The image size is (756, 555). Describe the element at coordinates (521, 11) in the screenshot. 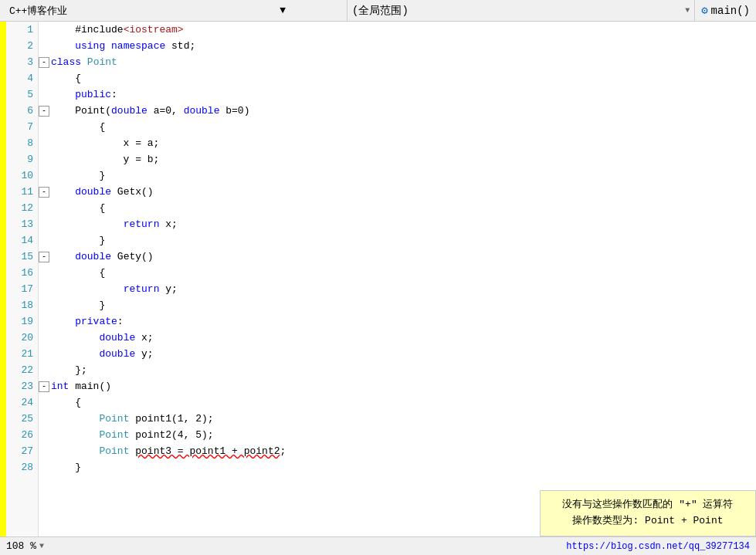

I see `scope-dropdown: (全局范围) ▼` at that location.